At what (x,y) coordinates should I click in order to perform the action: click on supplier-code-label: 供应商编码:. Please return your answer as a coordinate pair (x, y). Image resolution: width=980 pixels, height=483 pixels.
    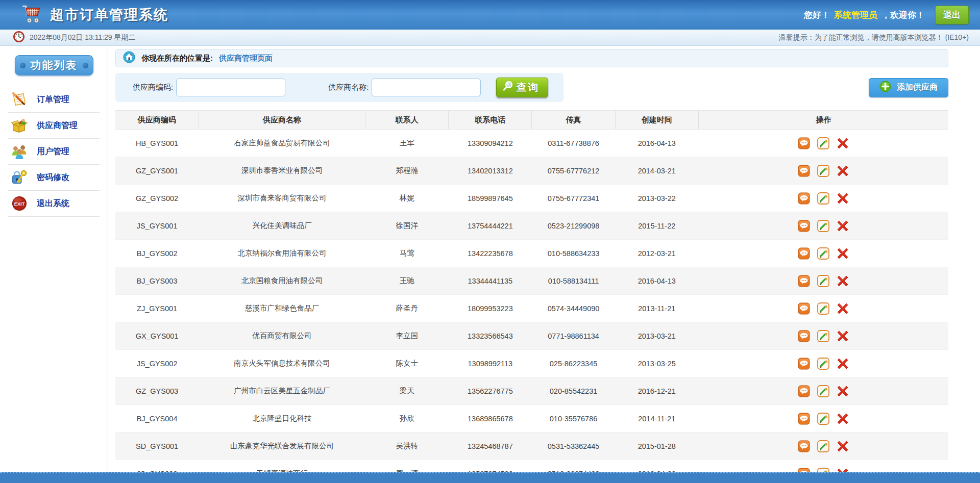
    Looking at the image, I should click on (153, 88).